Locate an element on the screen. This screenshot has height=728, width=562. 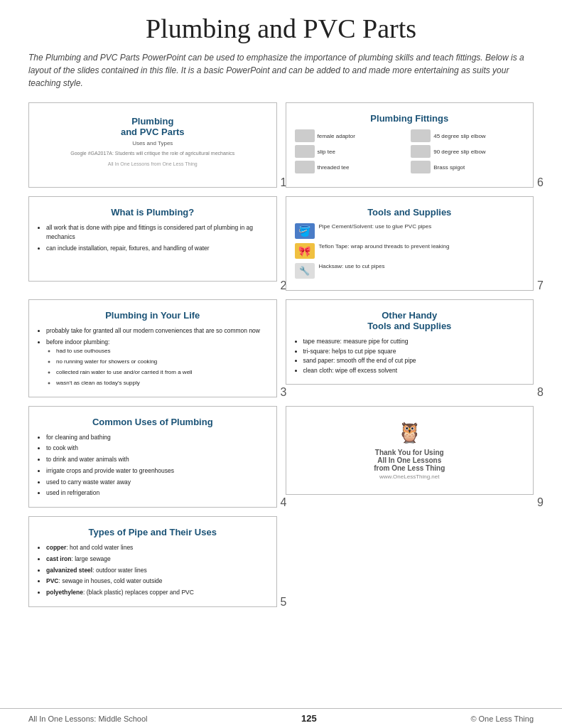
slide-cell-9: 🦉 Thank You for Using All In One Lessons… is located at coordinates (410, 457).